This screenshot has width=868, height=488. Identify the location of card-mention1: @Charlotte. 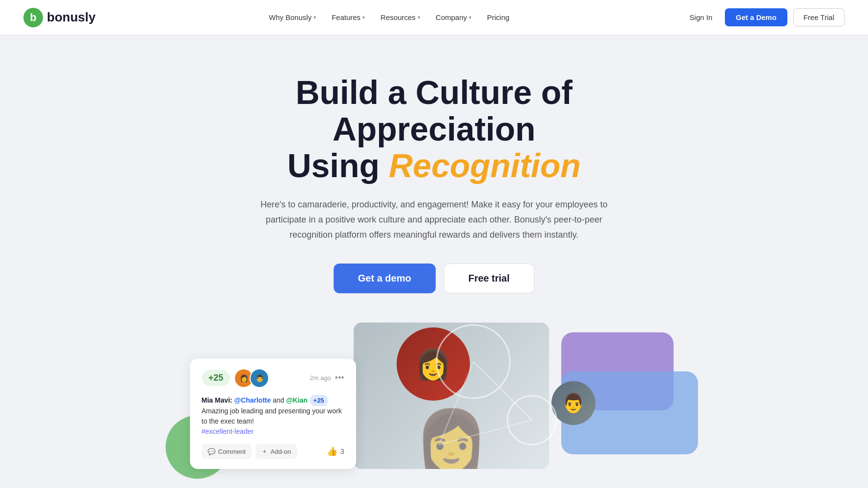
(252, 400).